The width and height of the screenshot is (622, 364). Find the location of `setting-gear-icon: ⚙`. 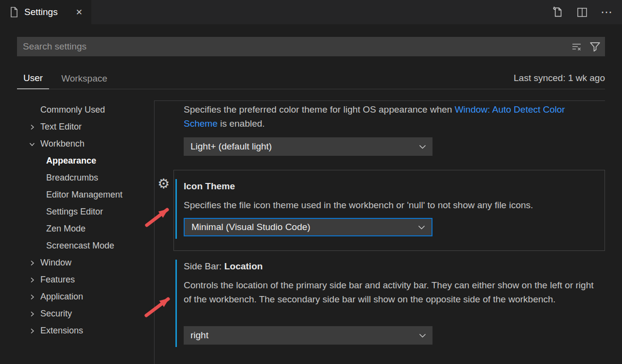

setting-gear-icon: ⚙ is located at coordinates (163, 184).